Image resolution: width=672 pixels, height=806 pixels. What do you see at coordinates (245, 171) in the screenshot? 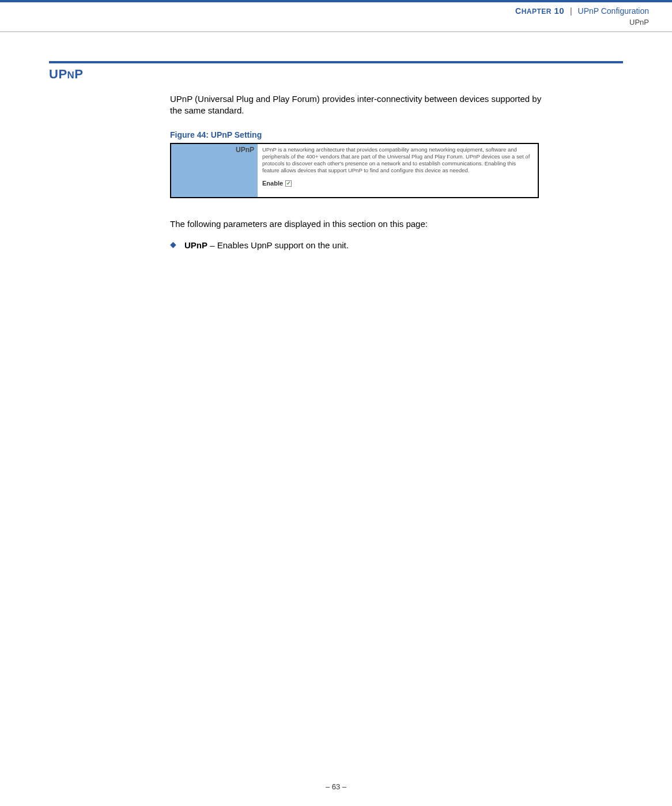
I see `figure-sidebar-label: UPnP` at bounding box center [245, 171].